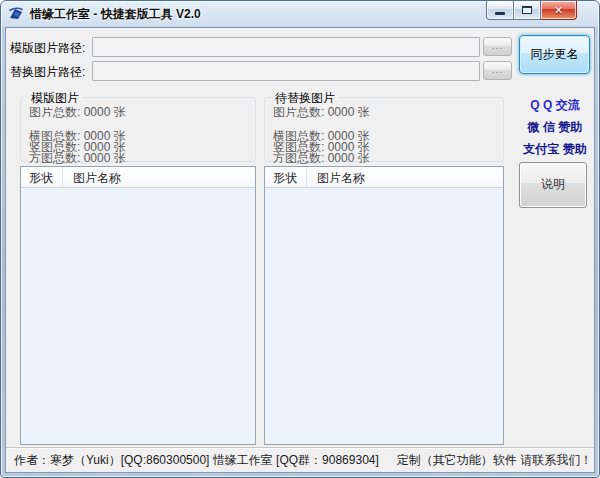  Describe the element at coordinates (300, 14) in the screenshot. I see `title-bar: 惜缘工作室 - 快捷套版工具 V2.0 ✕` at that location.